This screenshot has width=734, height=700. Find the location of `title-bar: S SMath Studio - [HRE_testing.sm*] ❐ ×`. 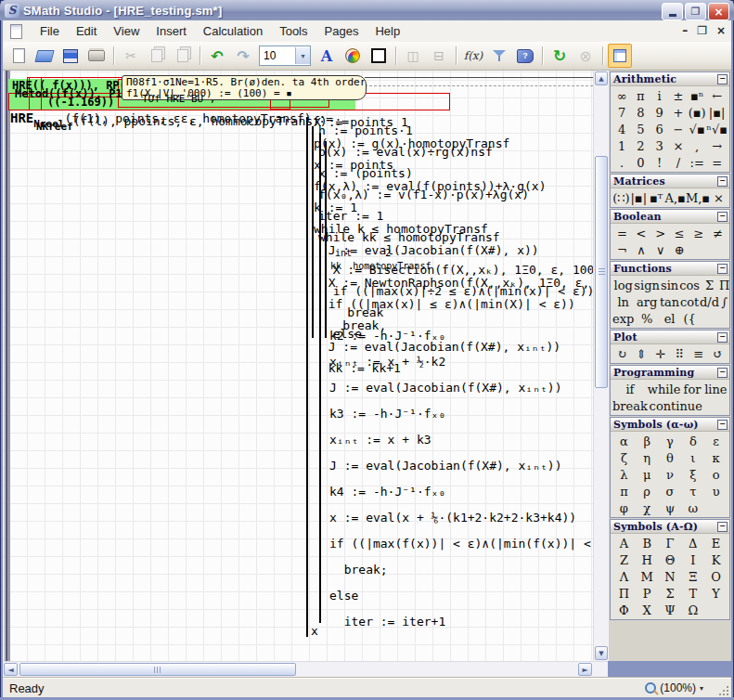

title-bar: S SMath Studio - [HRE_testing.sm*] ❐ × is located at coordinates (367, 10).